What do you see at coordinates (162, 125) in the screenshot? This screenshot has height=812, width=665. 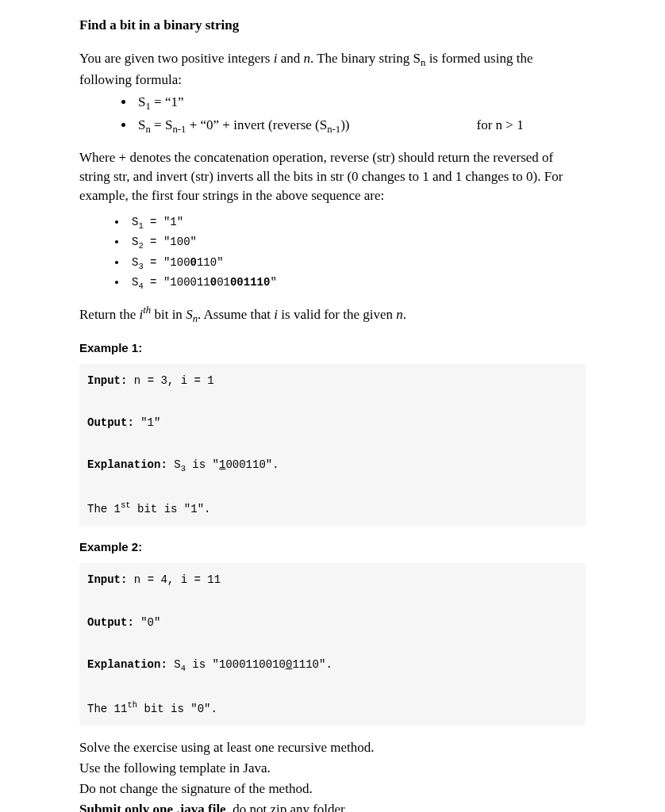 I see `text: = S` at bounding box center [162, 125].